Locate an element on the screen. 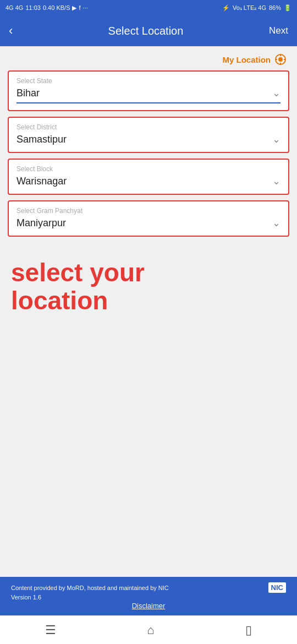 The image size is (297, 644). battery-level: 86% is located at coordinates (275, 8).